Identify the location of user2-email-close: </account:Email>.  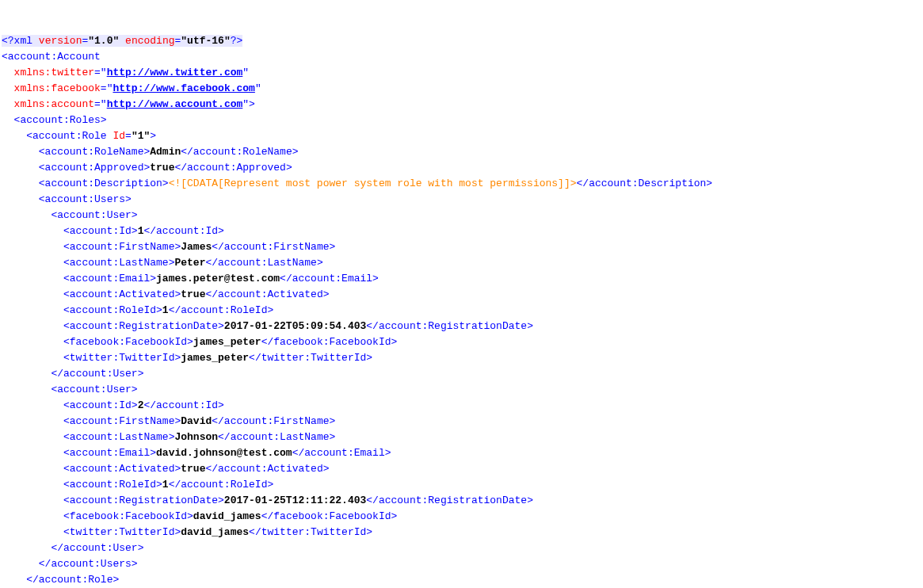
(342, 453).